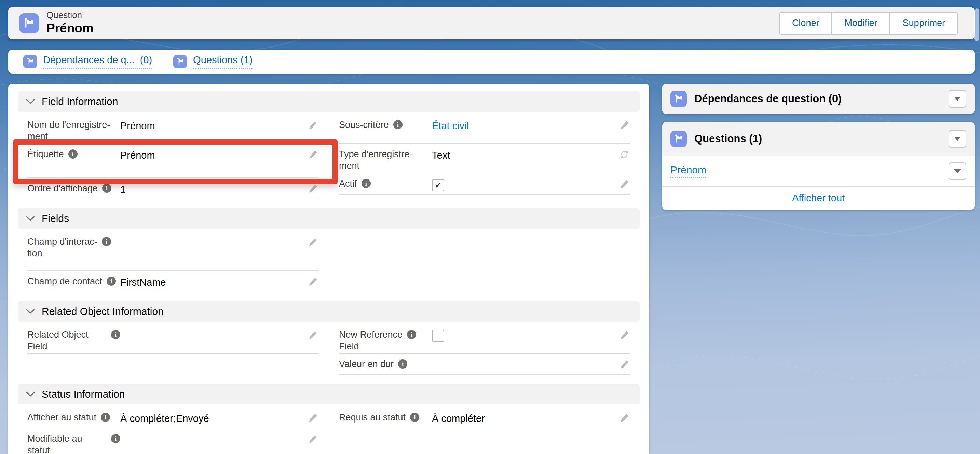  I want to click on question-flag-icon, so click(29, 23).